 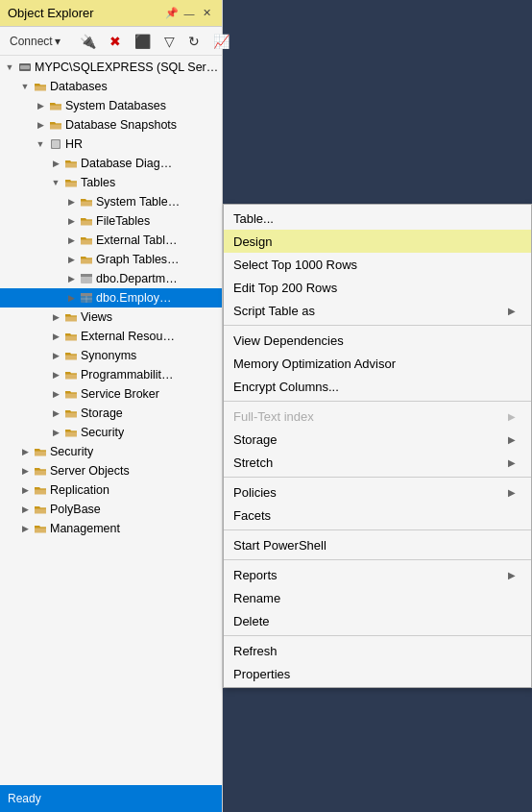 What do you see at coordinates (111, 202) in the screenshot?
I see `tree-item-systables: ▶System Table…` at bounding box center [111, 202].